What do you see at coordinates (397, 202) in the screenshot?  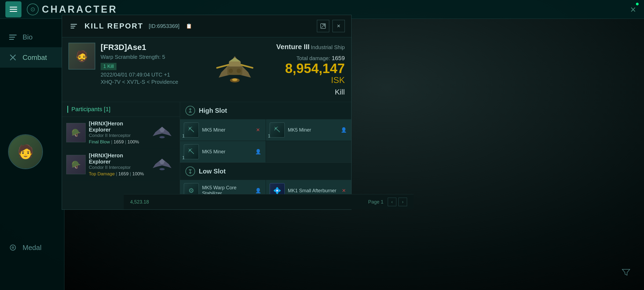 I see `page-nav: ‹ ›` at bounding box center [397, 202].